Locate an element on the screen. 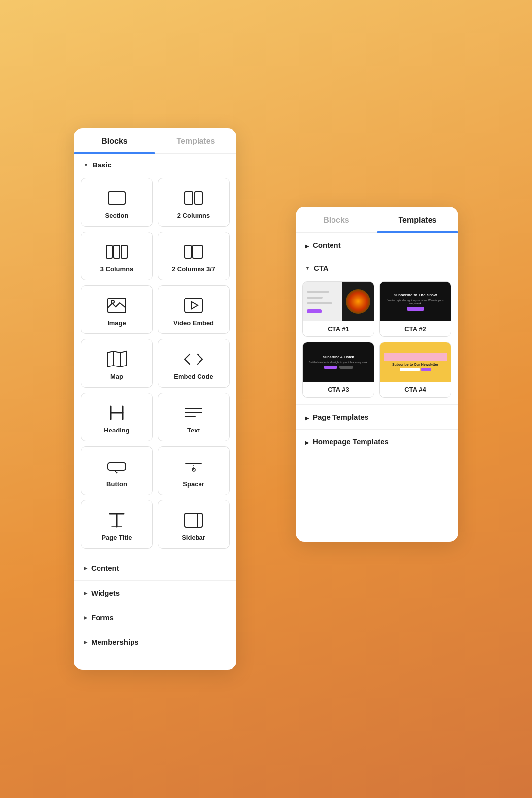  left-panel-tabs: Blocks Templates is located at coordinates (155, 141).